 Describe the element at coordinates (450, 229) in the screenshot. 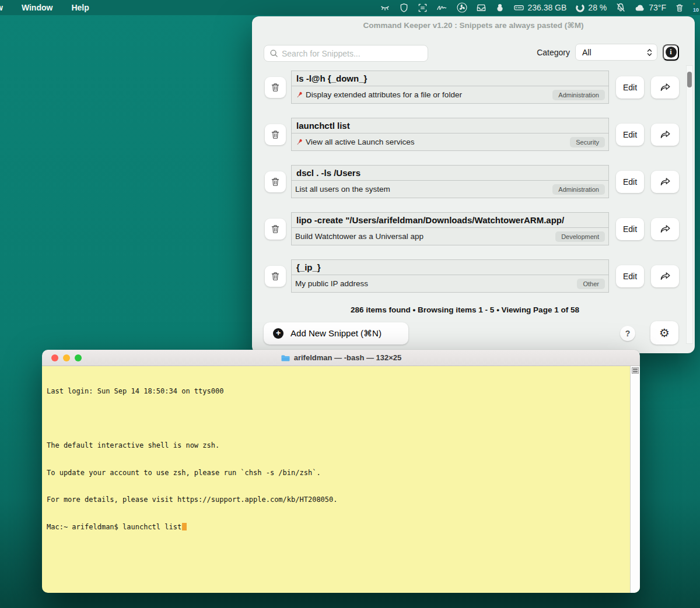

I see `snippet-box: lipo -create "/Users/arifeldman/Download…` at that location.